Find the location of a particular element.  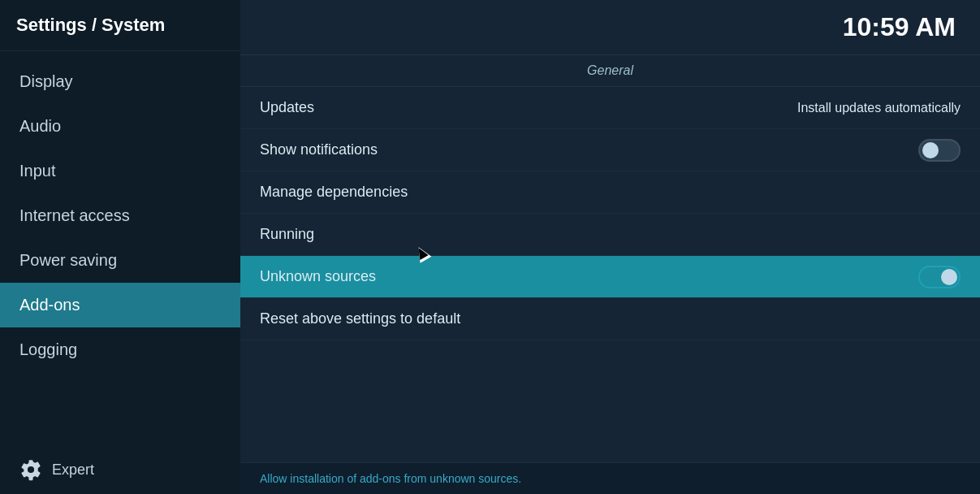

gear-icon is located at coordinates (31, 470).